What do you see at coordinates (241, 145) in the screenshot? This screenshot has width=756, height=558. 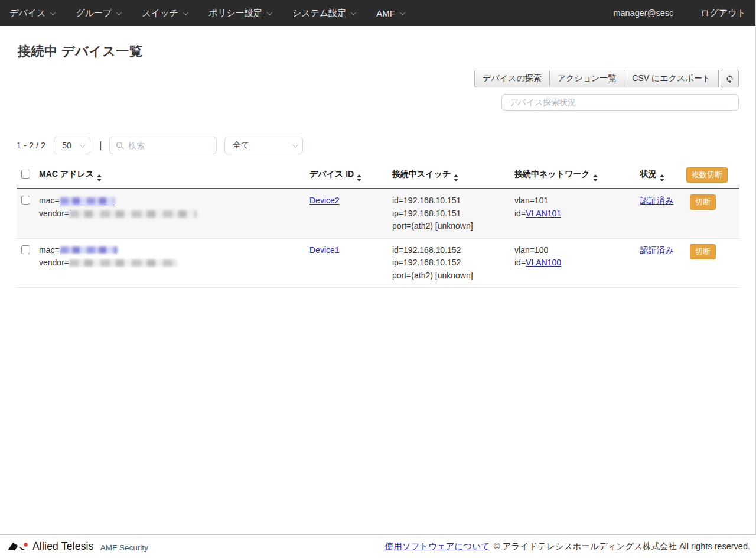 I see `filter-value: 全て` at bounding box center [241, 145].